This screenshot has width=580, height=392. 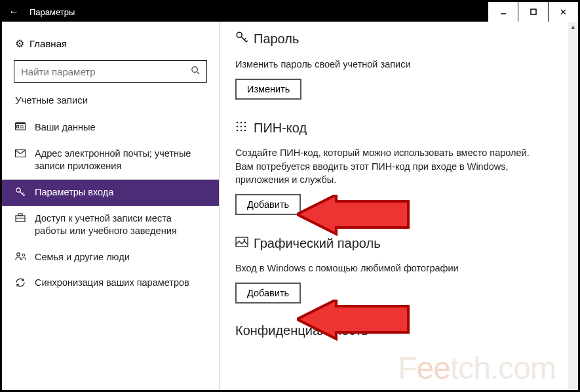 I want to click on section-title: Графический пароль, so click(x=317, y=244).